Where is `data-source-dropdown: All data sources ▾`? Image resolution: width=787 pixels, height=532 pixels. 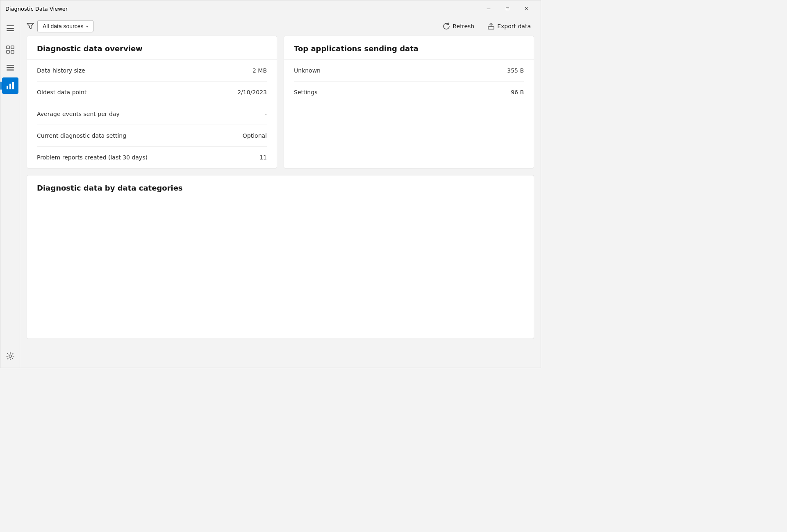
data-source-dropdown: All data sources ▾ is located at coordinates (66, 26).